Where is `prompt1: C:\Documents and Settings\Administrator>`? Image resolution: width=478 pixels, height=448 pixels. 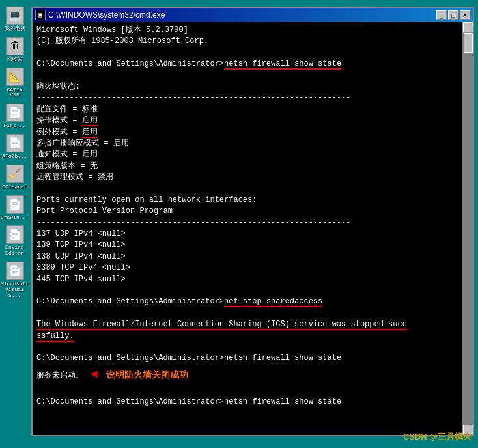 prompt1: C:\Documents and Settings\Administrator> is located at coordinates (130, 64).